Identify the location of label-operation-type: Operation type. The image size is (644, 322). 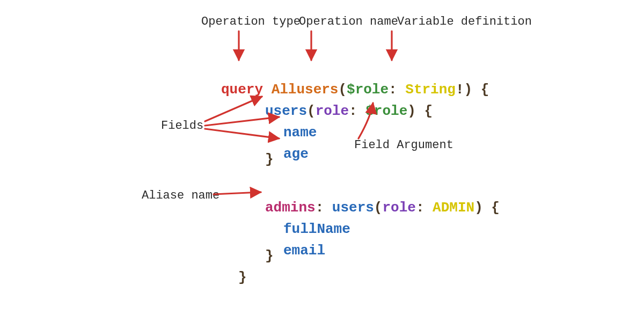
(251, 21).